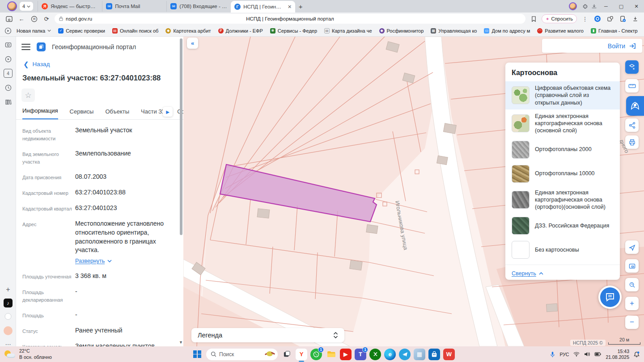 The image size is (644, 362). What do you see at coordinates (643, 31) in the screenshot?
I see `bookmark-item: ■ЗИМ Галерея — з` at bounding box center [643, 31].